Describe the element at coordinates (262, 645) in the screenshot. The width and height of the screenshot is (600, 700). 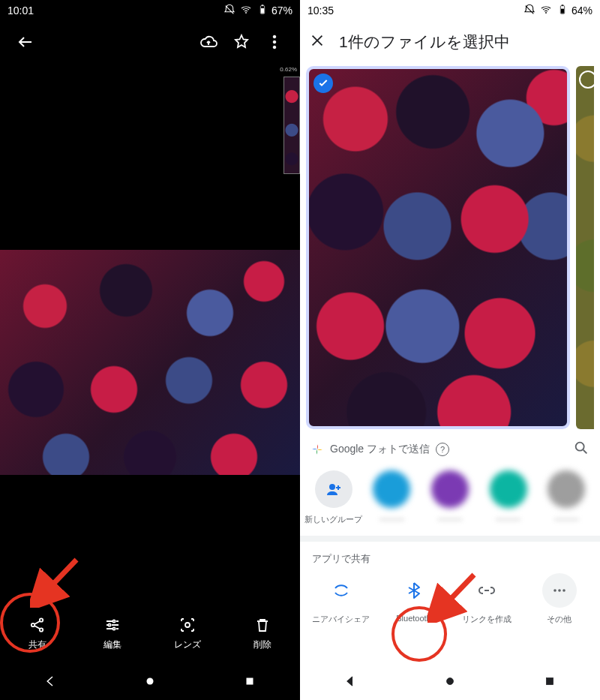
I see `delete-label: 削除` at that location.